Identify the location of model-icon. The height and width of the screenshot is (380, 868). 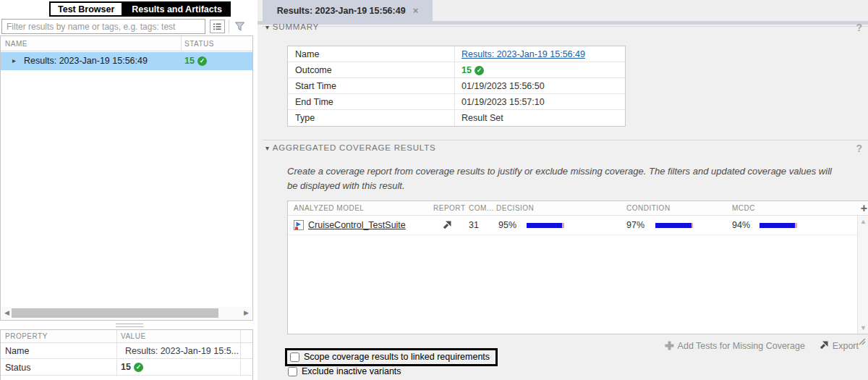
(299, 227).